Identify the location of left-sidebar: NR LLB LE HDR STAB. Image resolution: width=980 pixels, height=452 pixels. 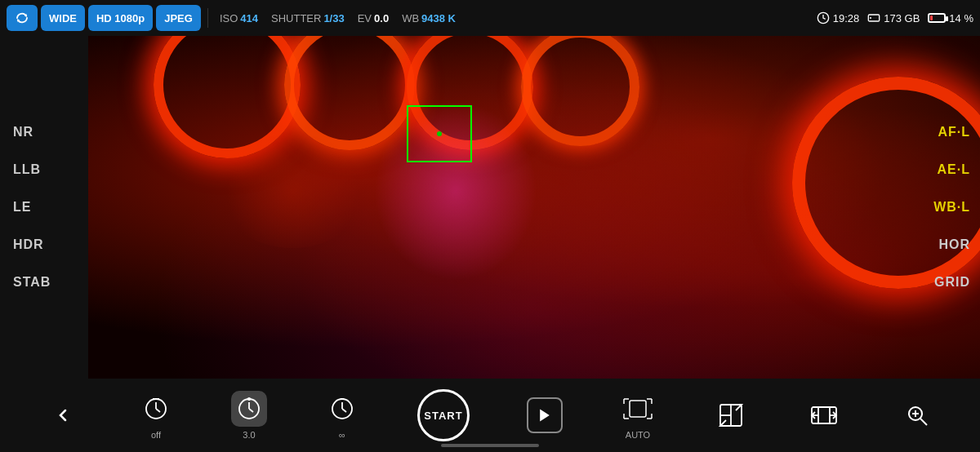
(44, 207).